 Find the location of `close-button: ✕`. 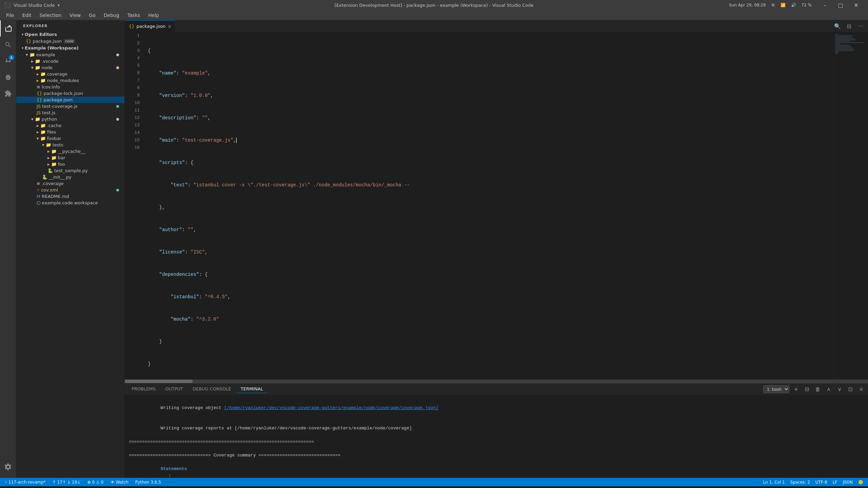

close-button: ✕ is located at coordinates (856, 5).